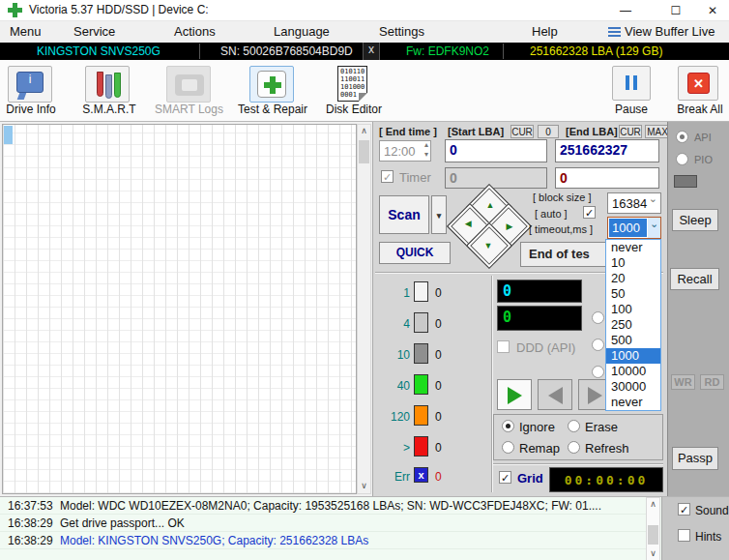  What do you see at coordinates (698, 83) in the screenshot?
I see `break-all-button: ✕` at bounding box center [698, 83].